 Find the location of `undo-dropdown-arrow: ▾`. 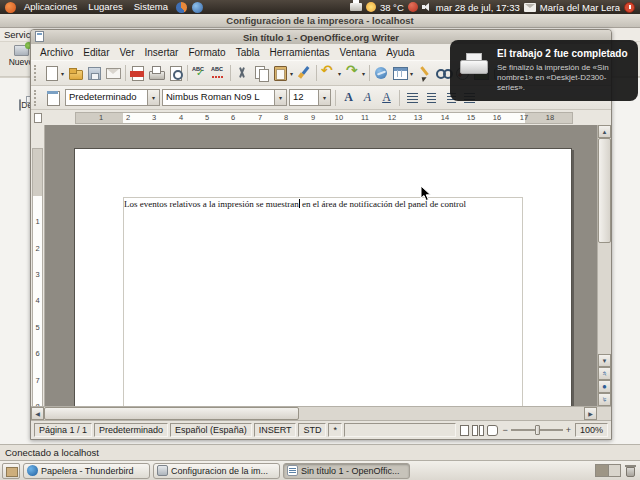

undo-dropdown-arrow: ▾ is located at coordinates (340, 74).